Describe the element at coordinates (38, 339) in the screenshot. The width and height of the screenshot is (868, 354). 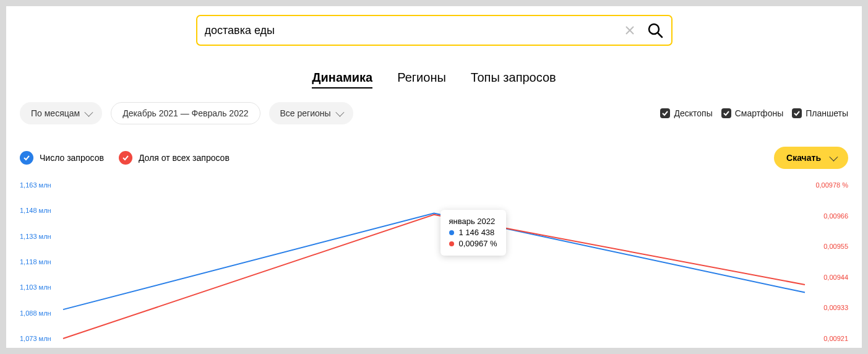
I see `y-left-tick: 1,073 млн` at that location.